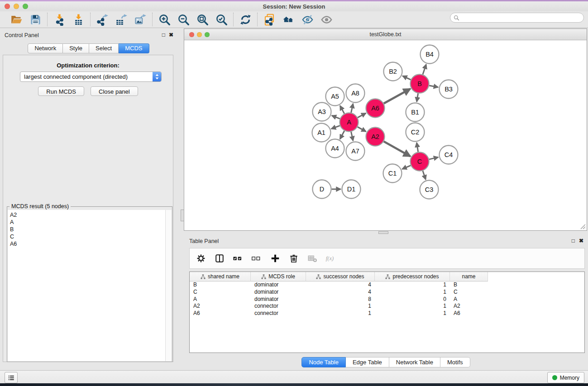 The height and width of the screenshot is (386, 588). Describe the element at coordinates (220, 292) in the screenshot. I see `table-cell: C` at that location.